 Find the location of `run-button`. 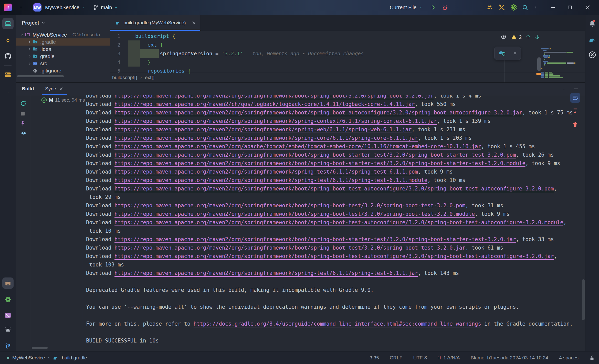

run-button is located at coordinates (433, 7).